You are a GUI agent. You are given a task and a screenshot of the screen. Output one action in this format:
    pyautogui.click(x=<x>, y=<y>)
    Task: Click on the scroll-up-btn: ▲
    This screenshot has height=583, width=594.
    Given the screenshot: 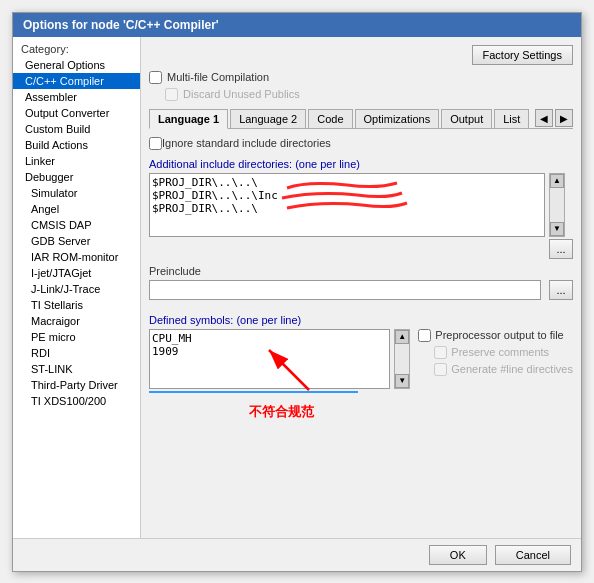 What is the action you would take?
    pyautogui.click(x=557, y=181)
    